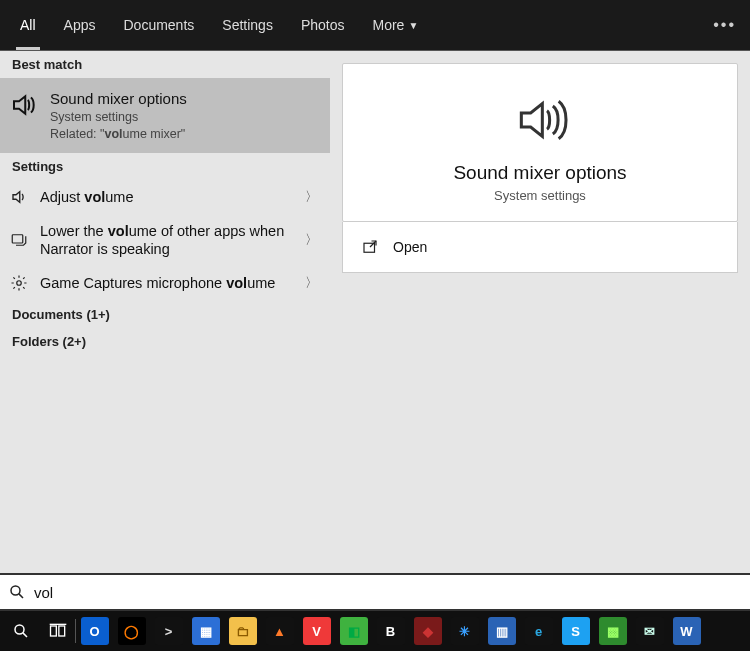 Image resolution: width=750 pixels, height=651 pixels. I want to click on taskbar-app-everything: ◯, so click(132, 631).